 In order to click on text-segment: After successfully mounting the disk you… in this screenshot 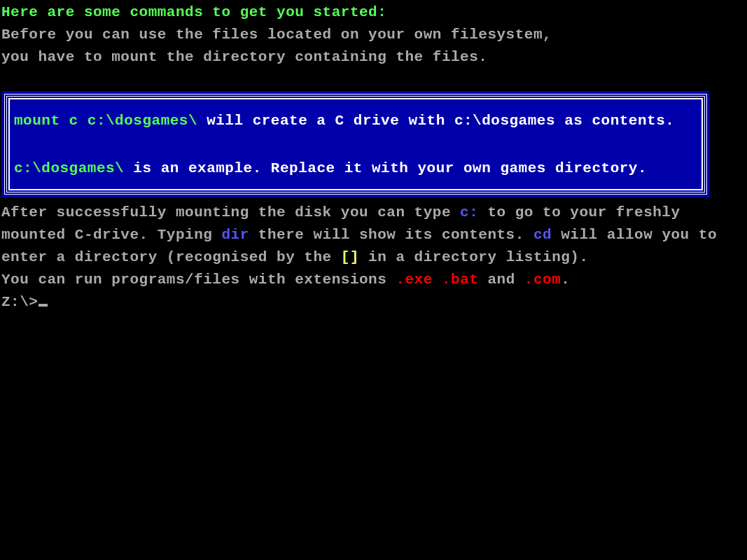, I will do `click(231, 213)`.